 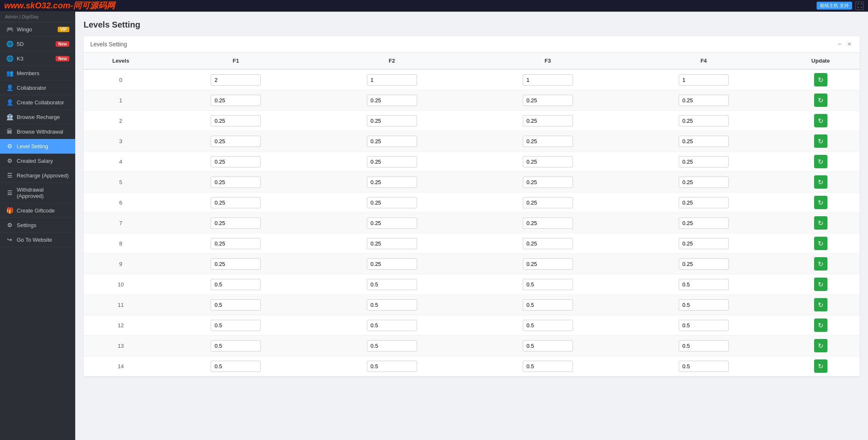 What do you see at coordinates (704, 80) in the screenshot?
I see `input-0-f4` at bounding box center [704, 80].